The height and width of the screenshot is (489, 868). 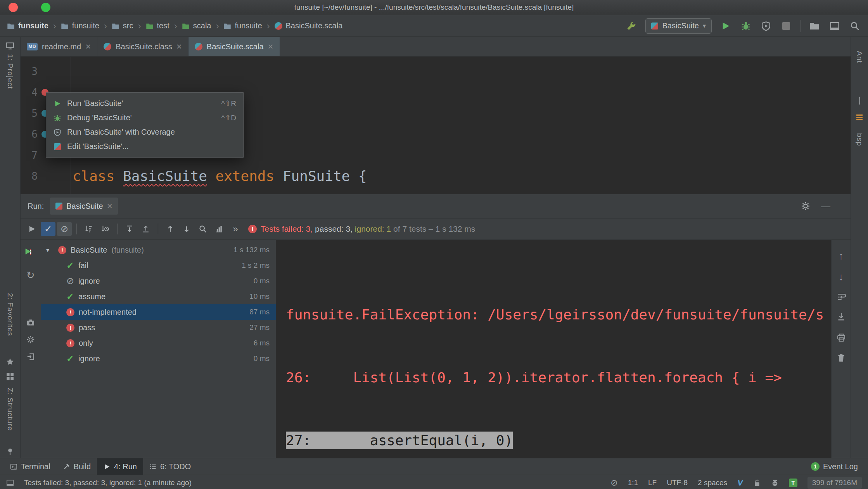 I want to click on run-configuration-select: BasicSuite ▾, so click(x=679, y=26).